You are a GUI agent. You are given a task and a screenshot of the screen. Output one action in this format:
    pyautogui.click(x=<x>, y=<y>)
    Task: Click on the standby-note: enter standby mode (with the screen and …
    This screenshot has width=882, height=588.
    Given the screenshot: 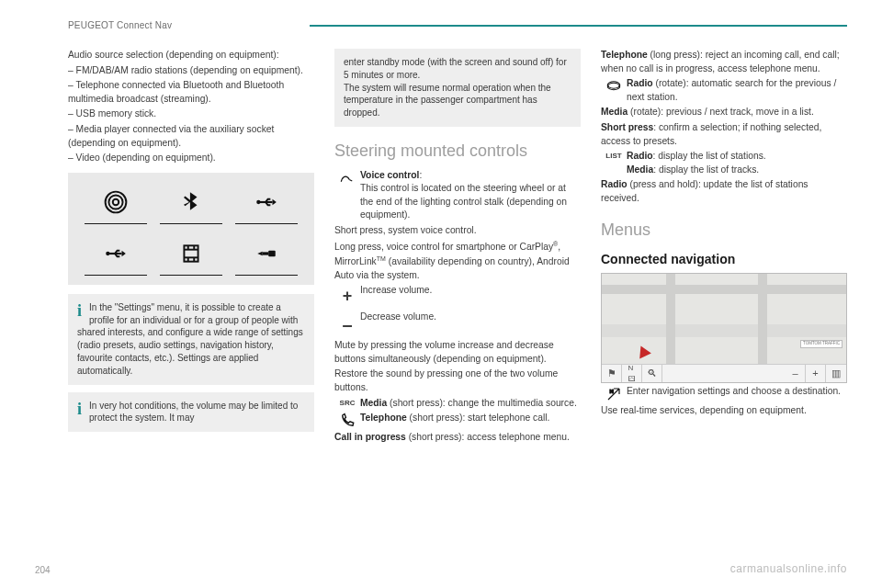 What is the action you would take?
    pyautogui.click(x=458, y=88)
    